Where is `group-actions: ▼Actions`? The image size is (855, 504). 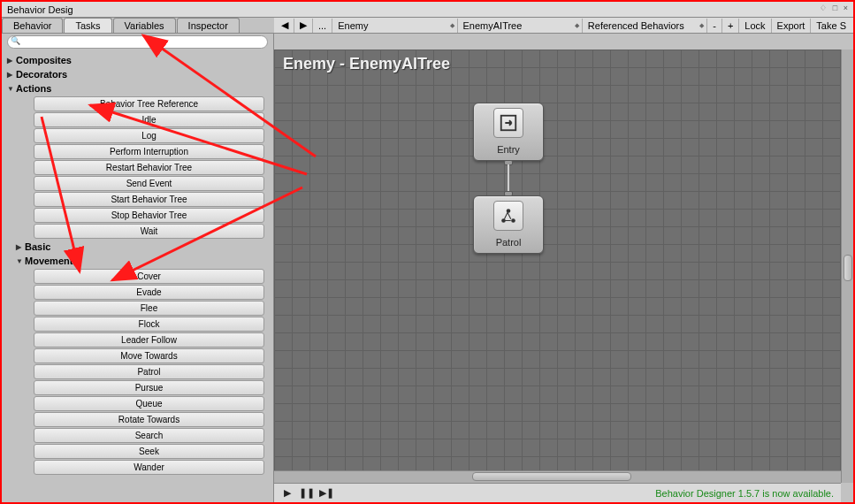 group-actions: ▼Actions is located at coordinates (138, 88).